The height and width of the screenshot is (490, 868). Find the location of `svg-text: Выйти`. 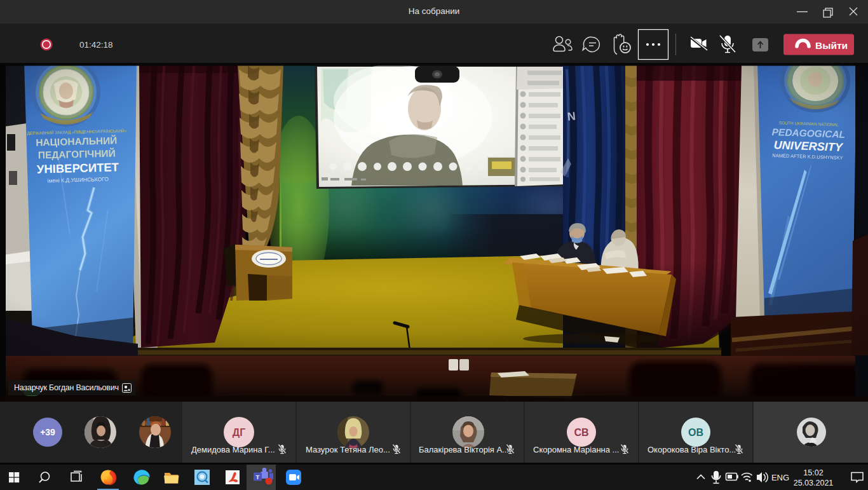

svg-text: Выйти is located at coordinates (831, 46).